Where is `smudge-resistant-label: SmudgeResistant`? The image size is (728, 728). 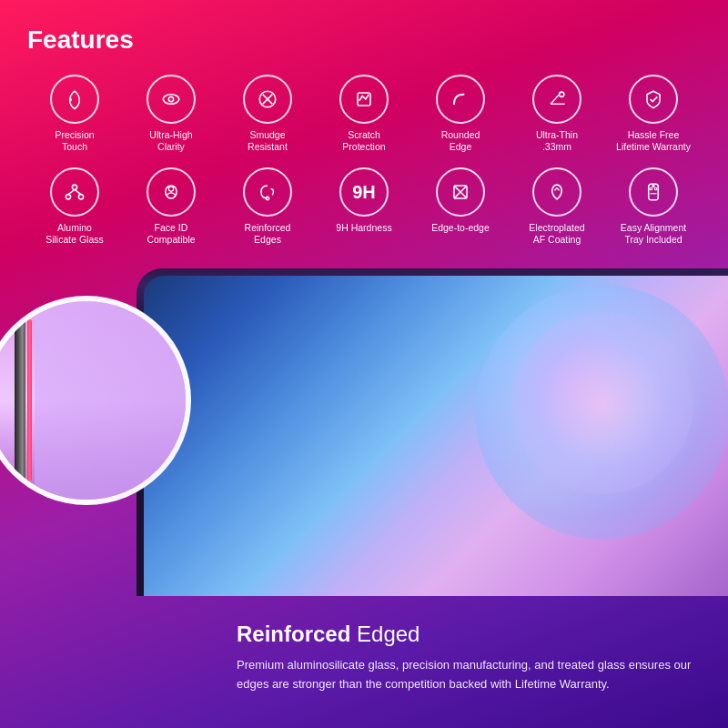
smudge-resistant-label: SmudgeResistant is located at coordinates (268, 141).